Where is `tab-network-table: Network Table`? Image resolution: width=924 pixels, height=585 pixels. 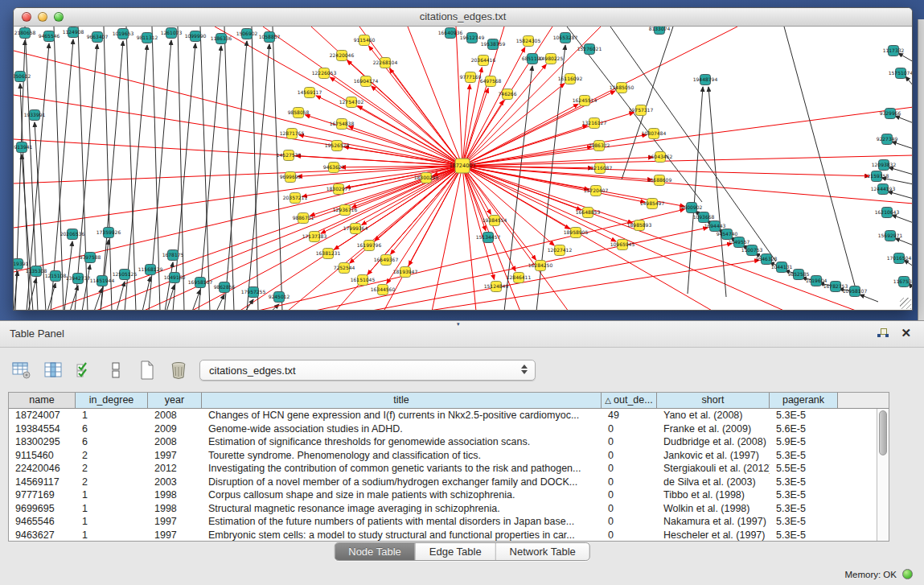
tab-network-table: Network Table is located at coordinates (543, 552).